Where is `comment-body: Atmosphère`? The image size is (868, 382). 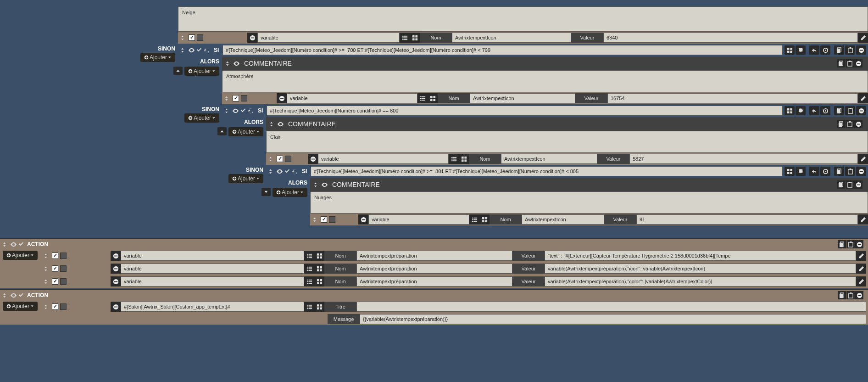 comment-body: Atmosphère is located at coordinates (545, 81).